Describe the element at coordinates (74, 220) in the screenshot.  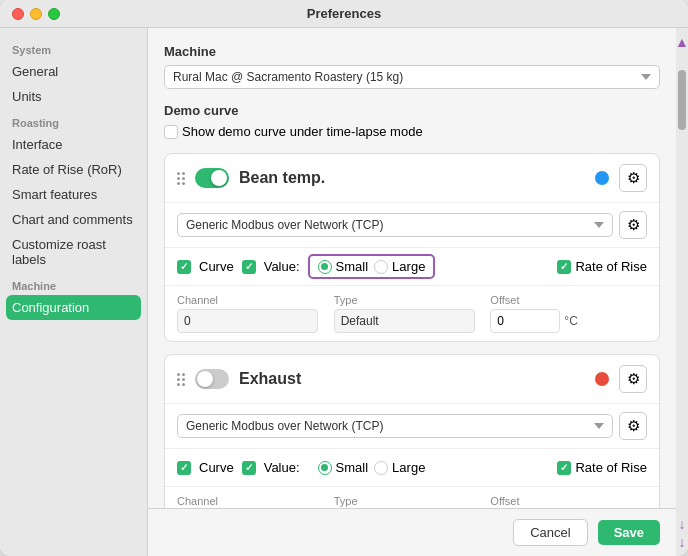
I see `sidebar-item-chart-comments: Chart and comments` at that location.